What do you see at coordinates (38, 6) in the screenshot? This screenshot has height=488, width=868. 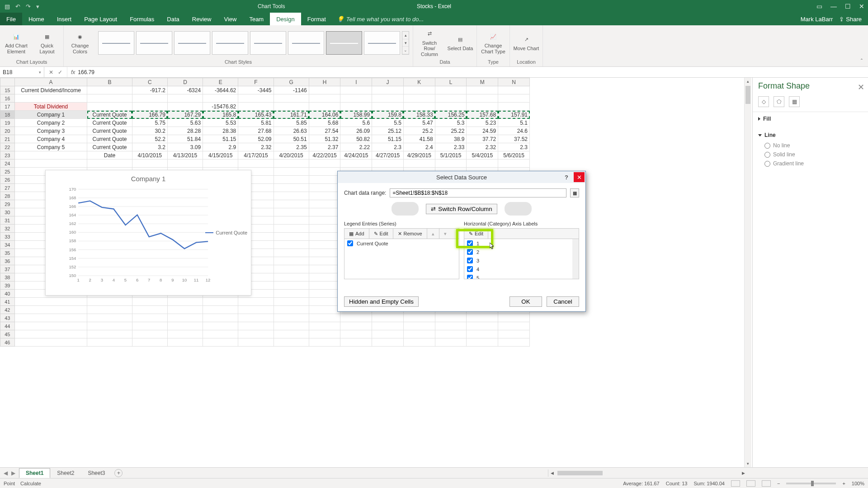 I see `qat-more-icon: ▾` at bounding box center [38, 6].